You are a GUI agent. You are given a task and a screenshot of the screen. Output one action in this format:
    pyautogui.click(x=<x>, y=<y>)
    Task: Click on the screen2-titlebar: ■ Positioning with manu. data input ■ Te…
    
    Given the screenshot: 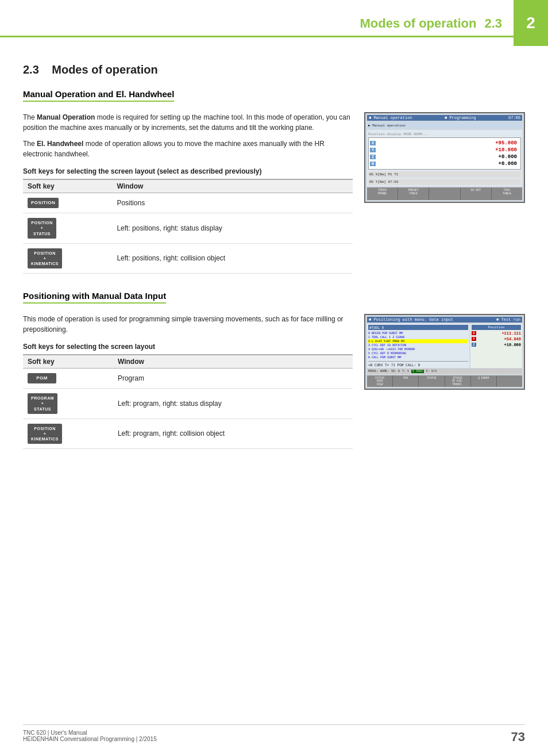 What is the action you would take?
    pyautogui.click(x=445, y=320)
    